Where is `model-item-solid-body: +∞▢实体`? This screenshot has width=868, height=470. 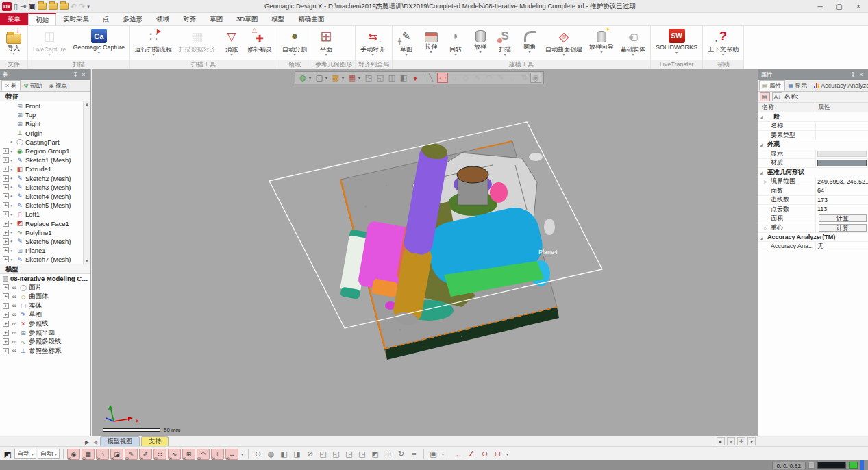 model-item-solid-body: +∞▢实体 is located at coordinates (45, 306).